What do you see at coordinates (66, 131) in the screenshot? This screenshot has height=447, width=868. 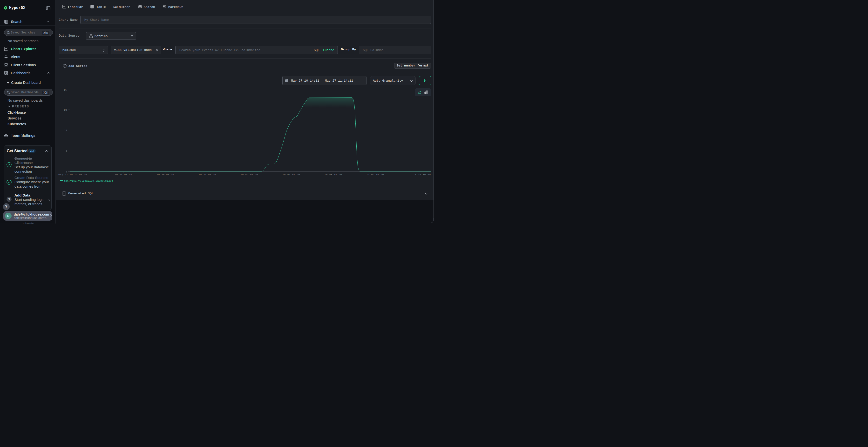 I see `svg-text: 14` at bounding box center [66, 131].